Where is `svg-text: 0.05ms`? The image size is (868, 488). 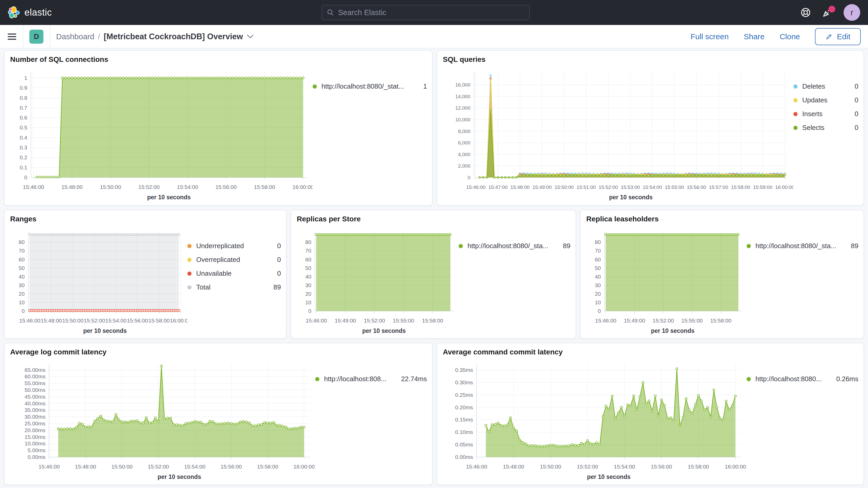
svg-text: 0.05ms is located at coordinates (464, 445).